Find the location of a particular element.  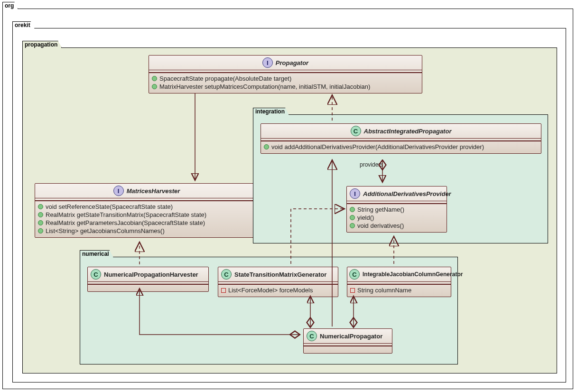

class-abstractintegratedpropagator-head: C AbstractIntegratedPropagator is located at coordinates (401, 131).